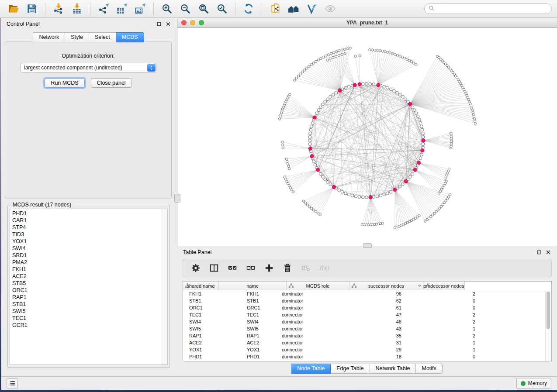  I want to click on table-scrollbar-thumb, so click(548, 310).